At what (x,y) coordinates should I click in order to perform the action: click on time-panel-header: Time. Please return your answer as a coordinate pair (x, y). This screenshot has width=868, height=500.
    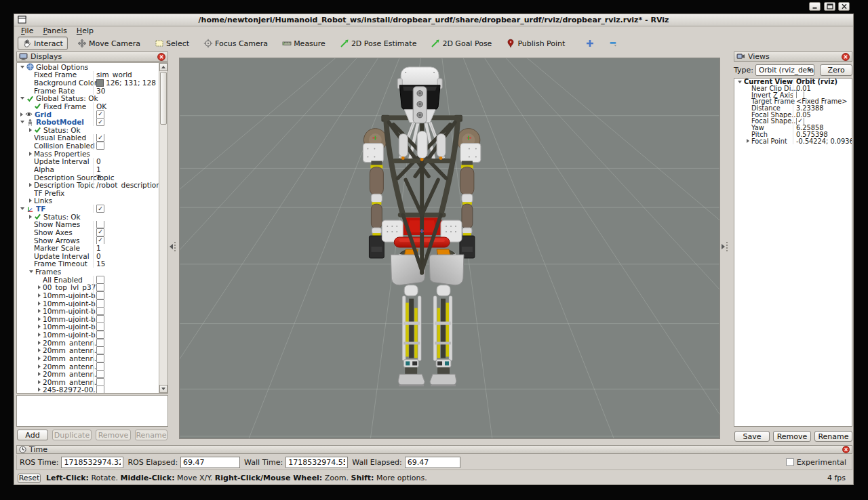
    Looking at the image, I should click on (434, 450).